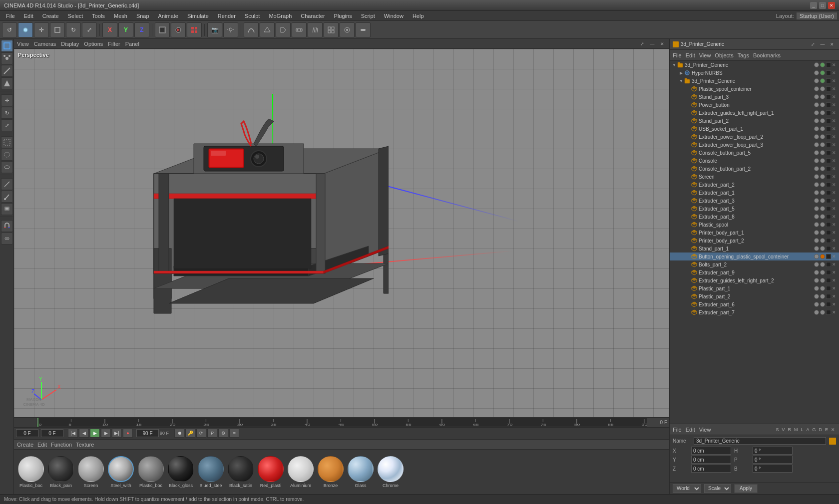 The image size is (839, 504). I want to click on obj-menu-bookmarks: Bookmarks, so click(767, 55).